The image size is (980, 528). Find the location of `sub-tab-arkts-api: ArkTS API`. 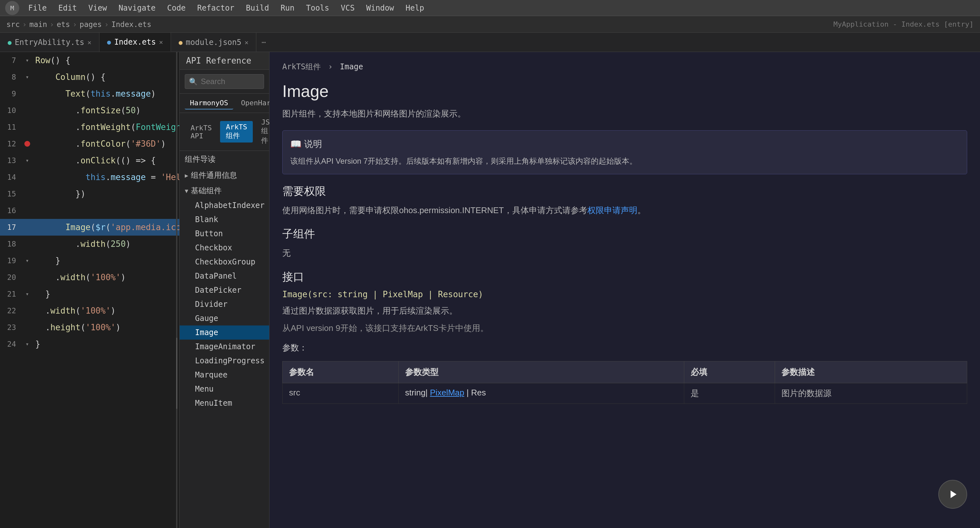

sub-tab-arkts-api: ArkTS API is located at coordinates (201, 132).